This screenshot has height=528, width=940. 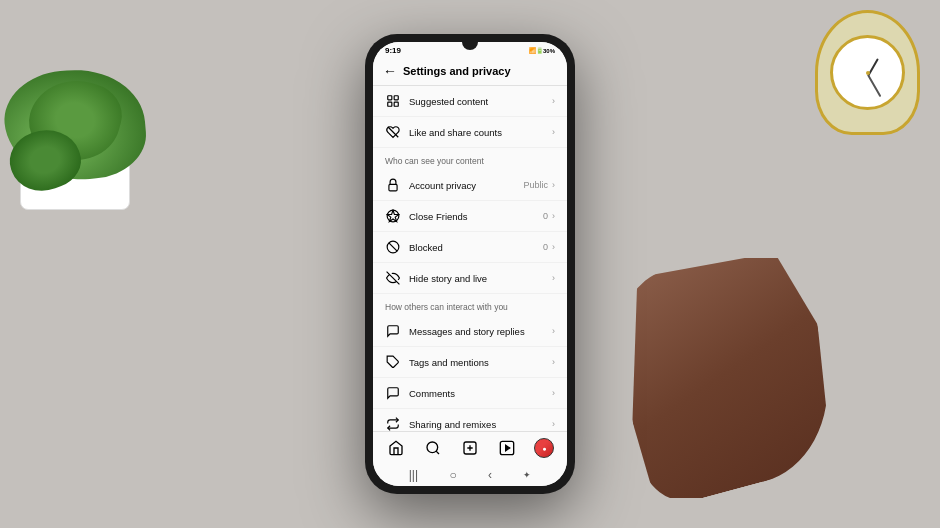 I want to click on close-friends-icon, so click(x=393, y=216).